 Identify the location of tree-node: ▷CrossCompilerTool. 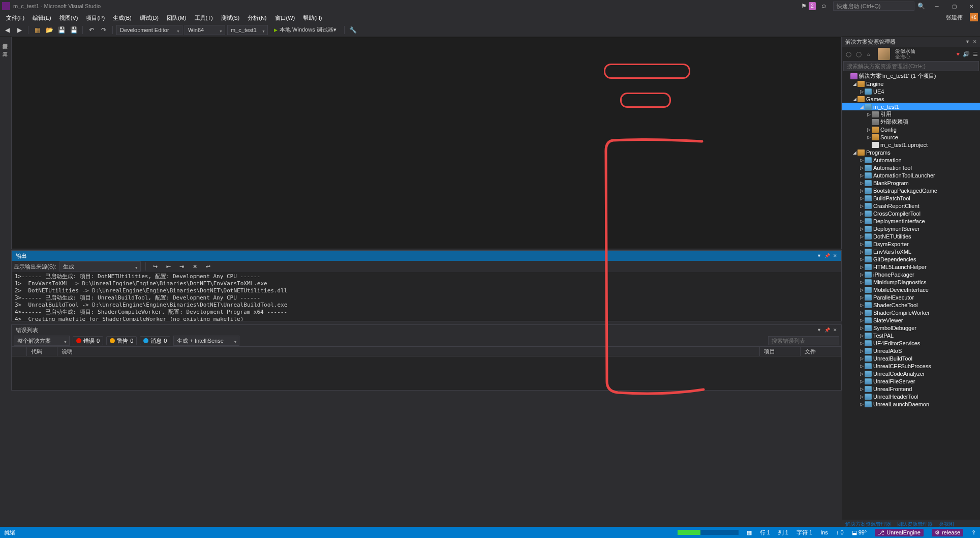
(911, 214).